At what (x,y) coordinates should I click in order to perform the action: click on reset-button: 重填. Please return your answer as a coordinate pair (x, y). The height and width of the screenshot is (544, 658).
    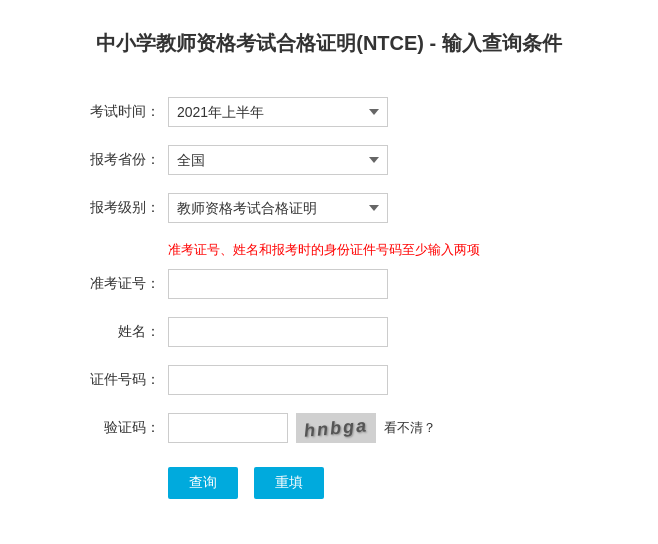
    Looking at the image, I should click on (289, 483).